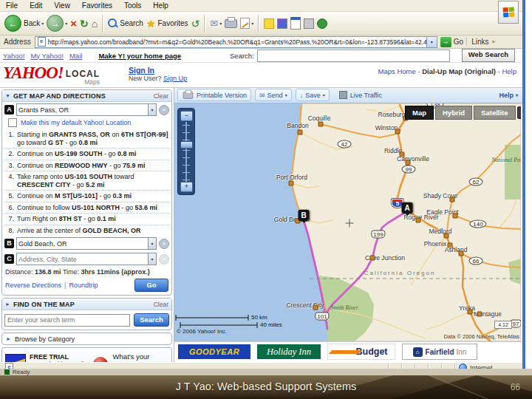  I want to click on marker-b-badge: B, so click(9, 244).